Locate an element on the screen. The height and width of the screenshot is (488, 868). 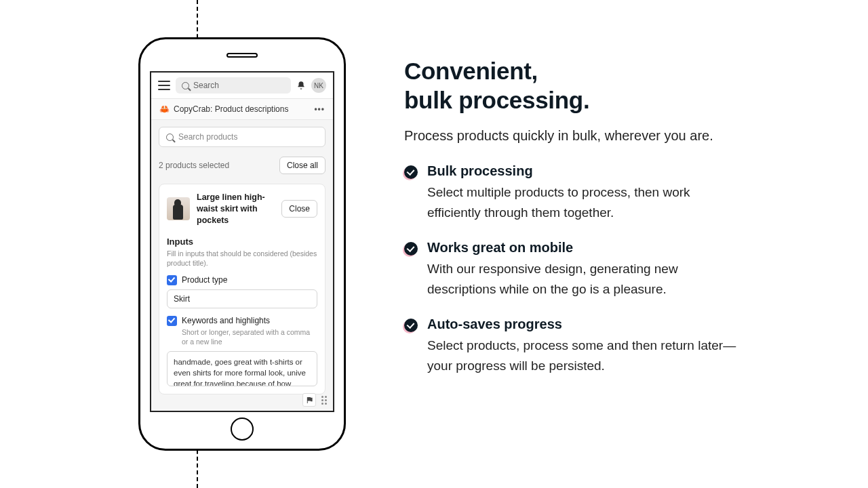
phone-home-button is located at coordinates (242, 429).